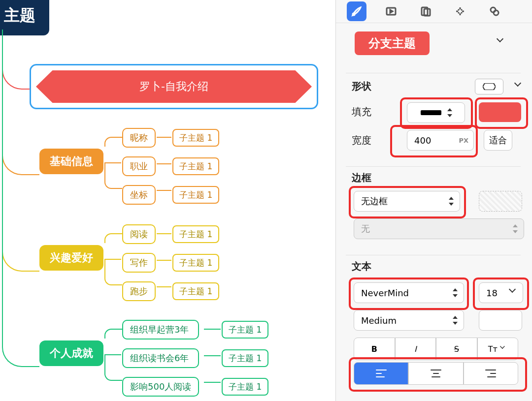 This screenshot has width=532, height=401. Describe the element at coordinates (381, 373) in the screenshot. I see `align-left-icon` at that location.